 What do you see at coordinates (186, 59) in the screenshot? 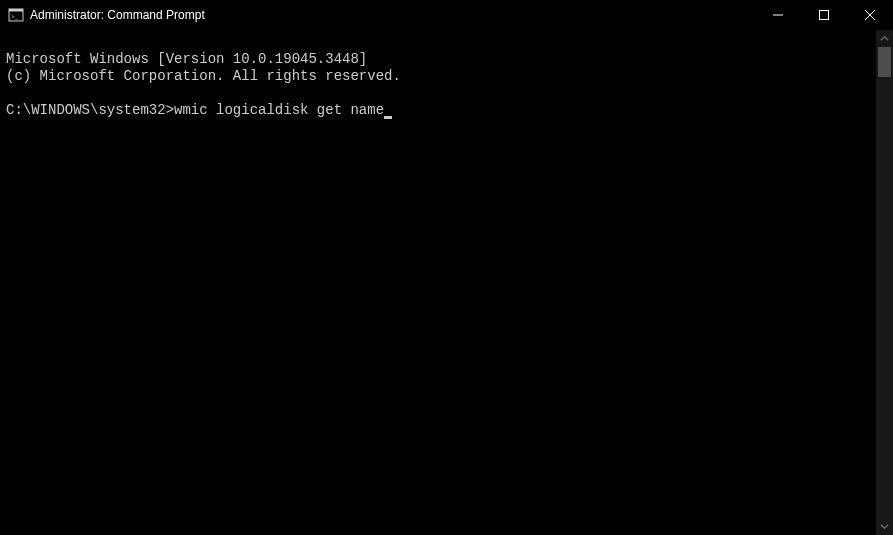
I see `version-line: Microsoft Windows [Version 10.0.19045.34…` at bounding box center [186, 59].